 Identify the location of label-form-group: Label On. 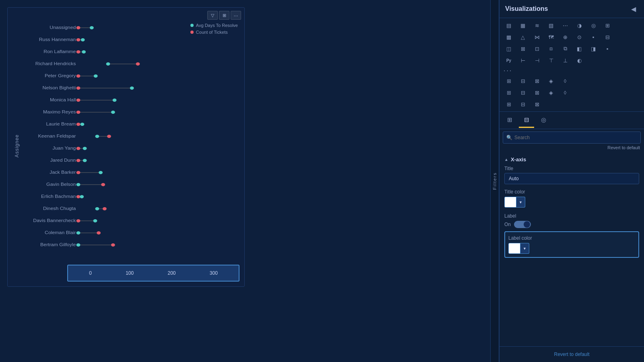
(572, 220).